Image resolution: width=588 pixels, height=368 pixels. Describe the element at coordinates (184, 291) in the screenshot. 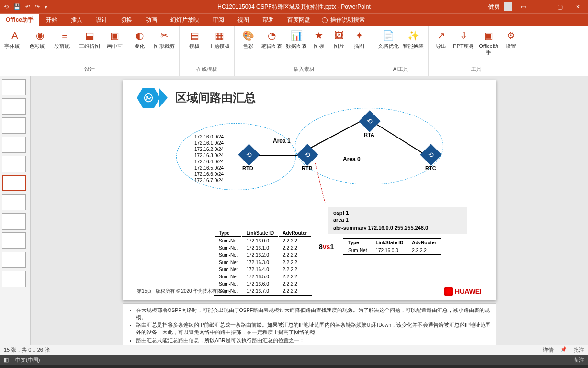

I see `slide-footer: 第15页 版权所有 © 2020 华为技术有限公司` at that location.